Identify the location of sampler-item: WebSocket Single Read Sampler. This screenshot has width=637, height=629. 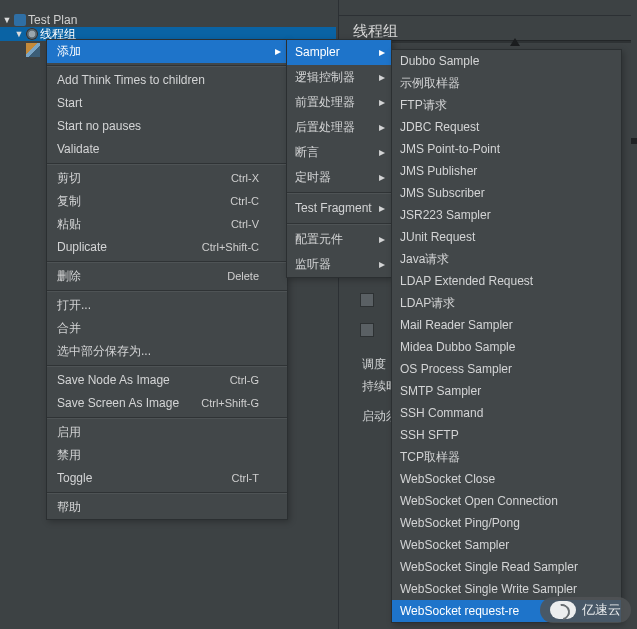
(506, 567).